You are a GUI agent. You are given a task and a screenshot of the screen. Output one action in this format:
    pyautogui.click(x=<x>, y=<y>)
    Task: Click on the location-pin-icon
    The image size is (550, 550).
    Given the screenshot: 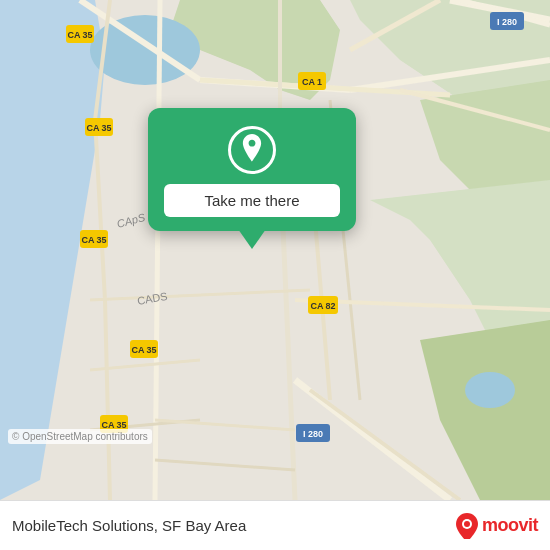 What is the action you would take?
    pyautogui.click(x=252, y=150)
    